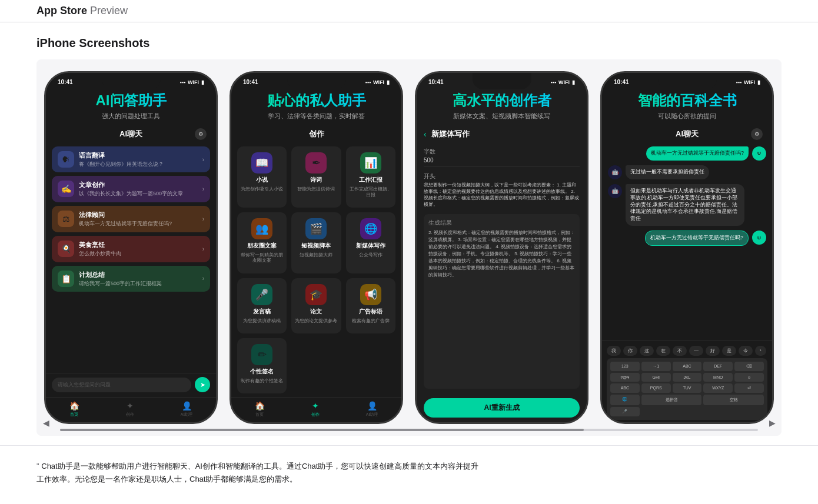 The width and height of the screenshot is (818, 504). Describe the element at coordinates (713, 351) in the screenshot. I see `qr-hao: 好` at that location.